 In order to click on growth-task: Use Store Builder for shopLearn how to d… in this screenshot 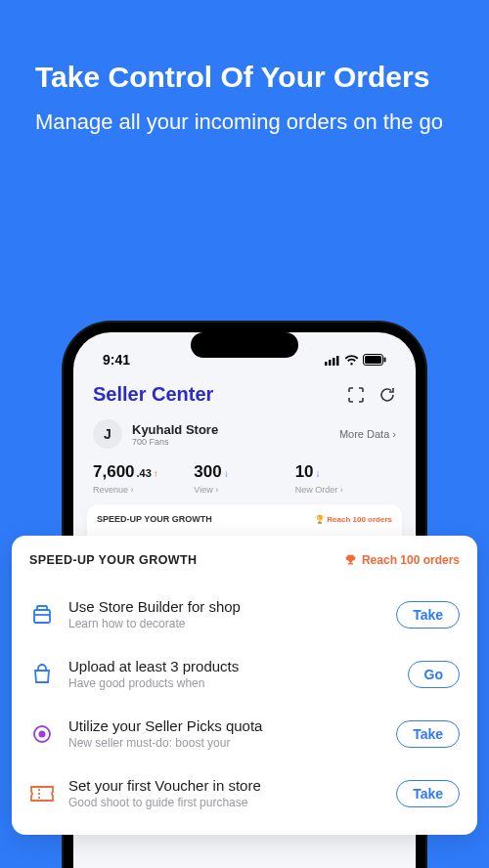, I will do `click(244, 614)`.